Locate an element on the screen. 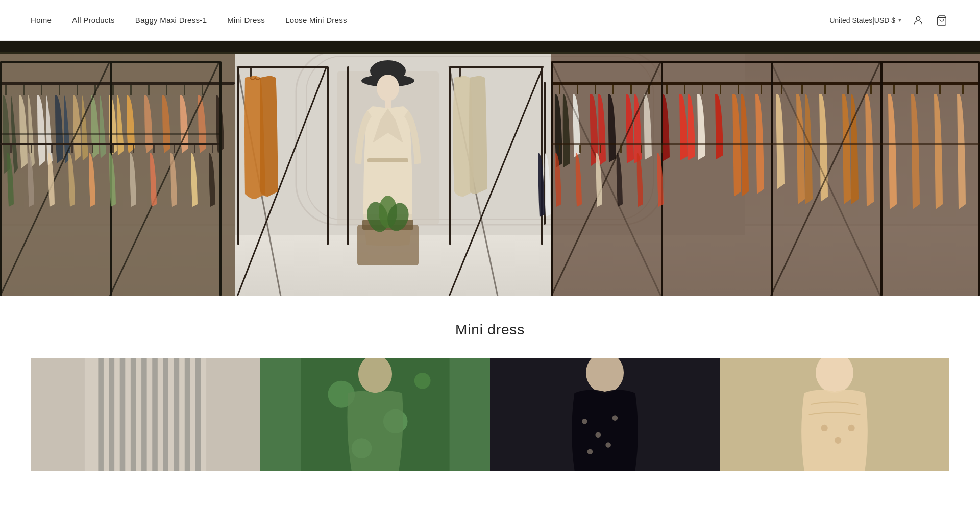  nav-all-products: All Products is located at coordinates (93, 20).